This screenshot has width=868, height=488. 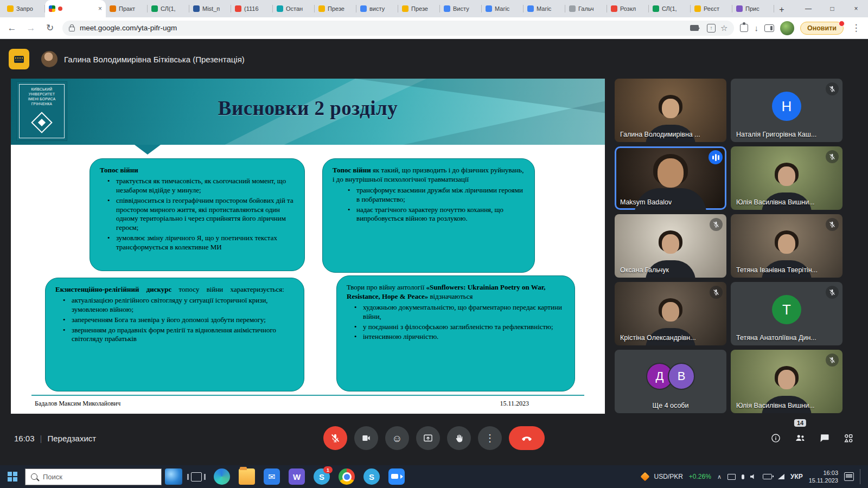 I want to click on skype2-icon: S, so click(x=372, y=477).